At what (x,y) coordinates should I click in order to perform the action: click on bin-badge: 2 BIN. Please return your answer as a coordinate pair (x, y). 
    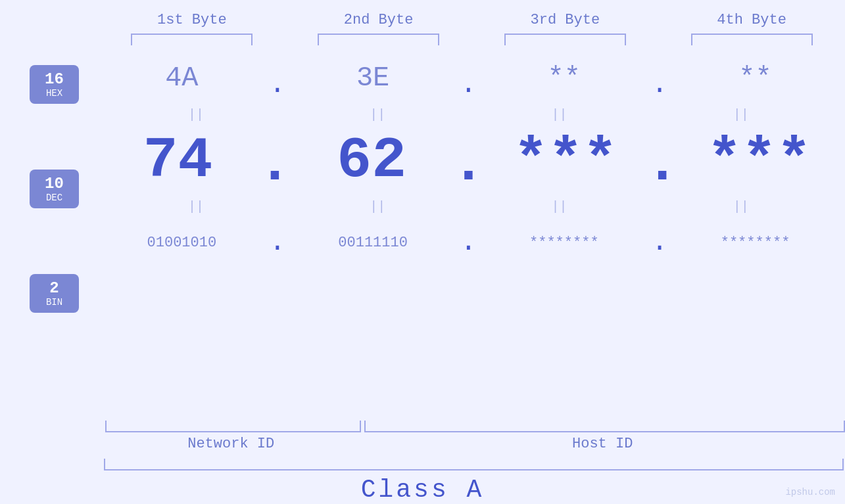
    Looking at the image, I should click on (54, 293).